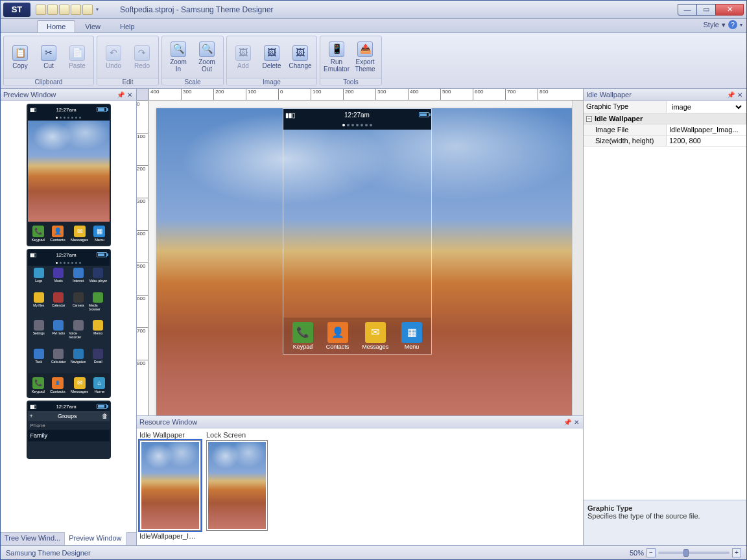  What do you see at coordinates (619, 119) in the screenshot?
I see `prop-category: Idle Wallpaper` at bounding box center [619, 119].